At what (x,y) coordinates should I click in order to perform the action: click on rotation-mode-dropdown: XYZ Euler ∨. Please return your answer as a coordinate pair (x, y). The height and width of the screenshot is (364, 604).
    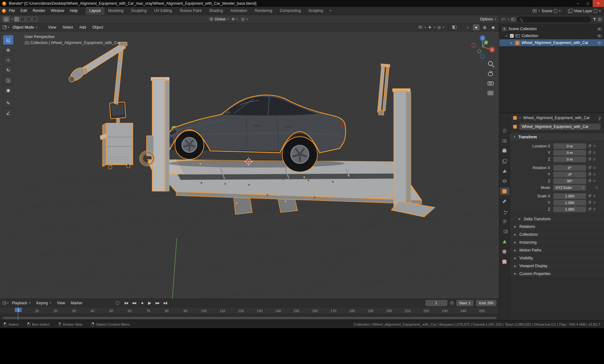
    Looking at the image, I should click on (570, 188).